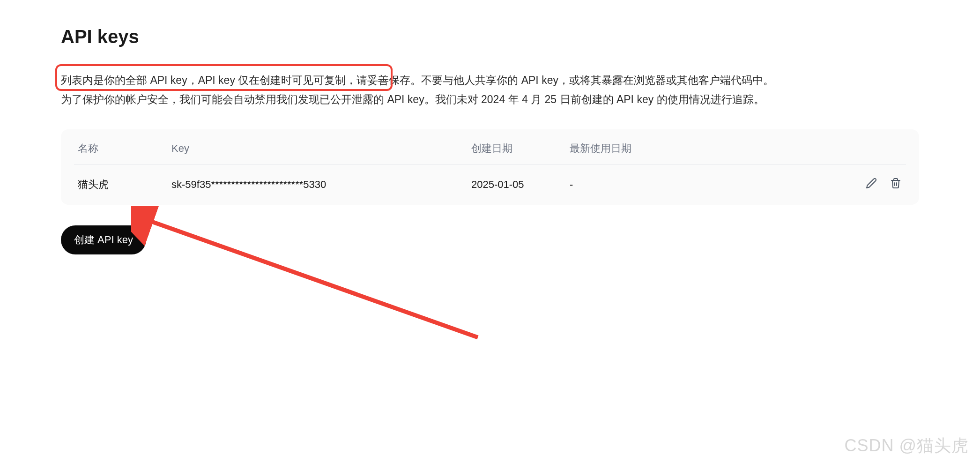  What do you see at coordinates (620, 185) in the screenshot?
I see `cell-last-used: -` at bounding box center [620, 185].